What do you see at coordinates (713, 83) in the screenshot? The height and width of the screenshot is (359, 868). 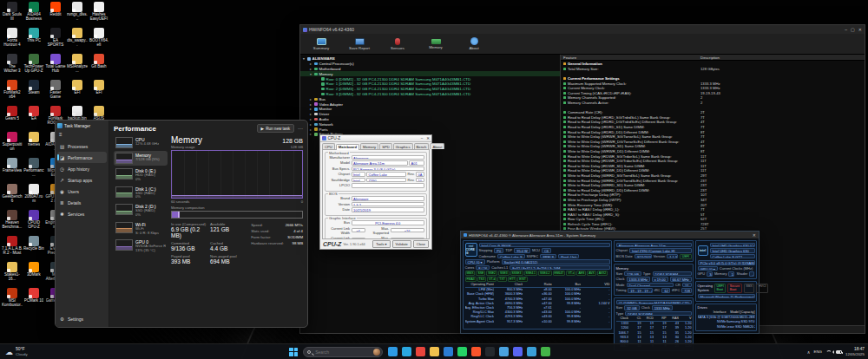 I see `feature-row: Maximum Supported Memory Clock: 1333.3 M…` at bounding box center [713, 83].